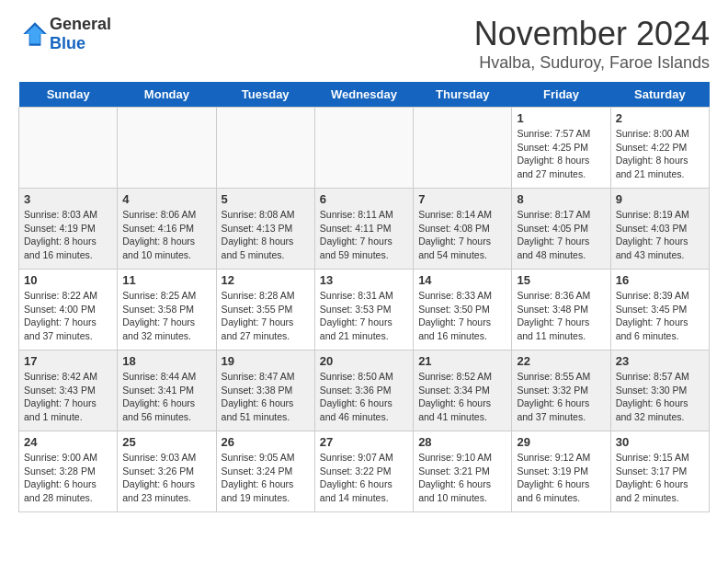 This screenshot has height=563, width=728. Describe the element at coordinates (561, 95) in the screenshot. I see `weekday-header-friday: Friday` at that location.